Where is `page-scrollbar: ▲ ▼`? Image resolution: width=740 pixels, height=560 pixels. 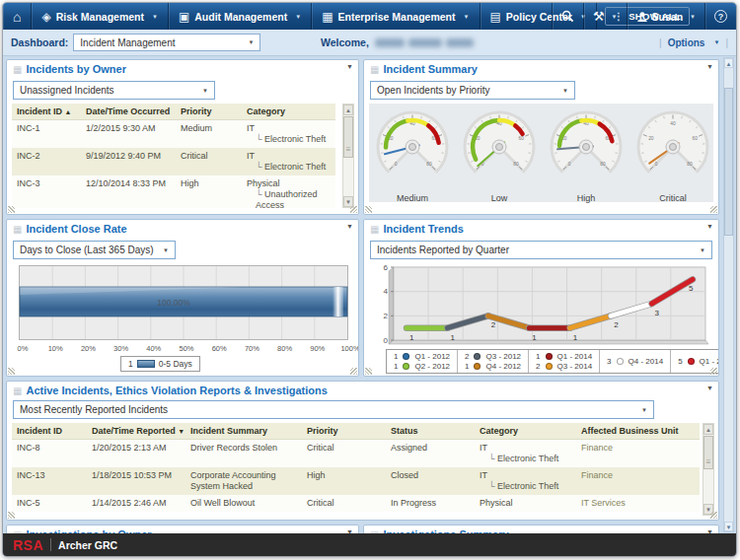 page-scrollbar: ▲ ▼ is located at coordinates (728, 295).